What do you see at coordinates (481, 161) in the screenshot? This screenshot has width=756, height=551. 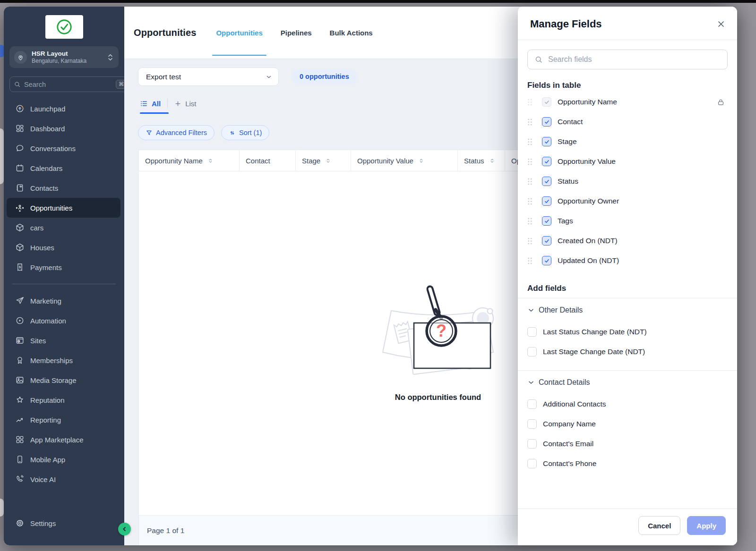 I see `column-header-status: Status` at bounding box center [481, 161].